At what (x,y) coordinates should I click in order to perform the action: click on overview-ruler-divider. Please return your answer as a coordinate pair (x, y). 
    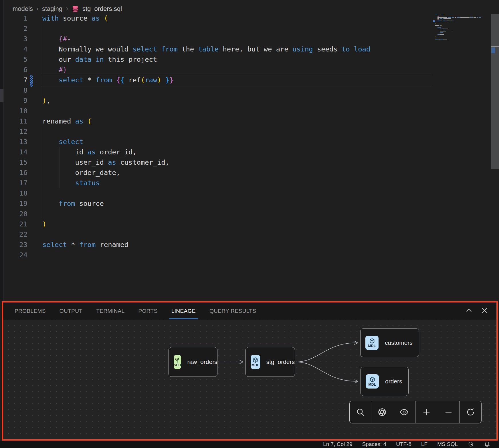
    Looking at the image, I should click on (495, 47).